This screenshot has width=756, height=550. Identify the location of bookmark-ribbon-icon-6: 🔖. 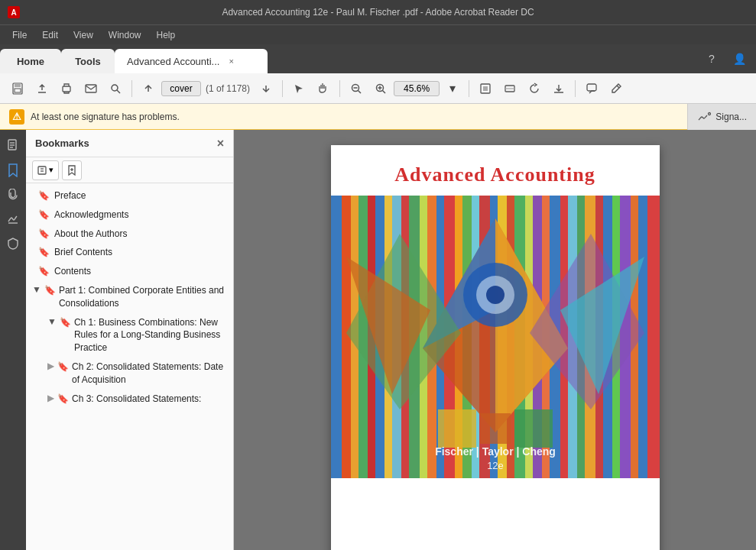
(50, 290).